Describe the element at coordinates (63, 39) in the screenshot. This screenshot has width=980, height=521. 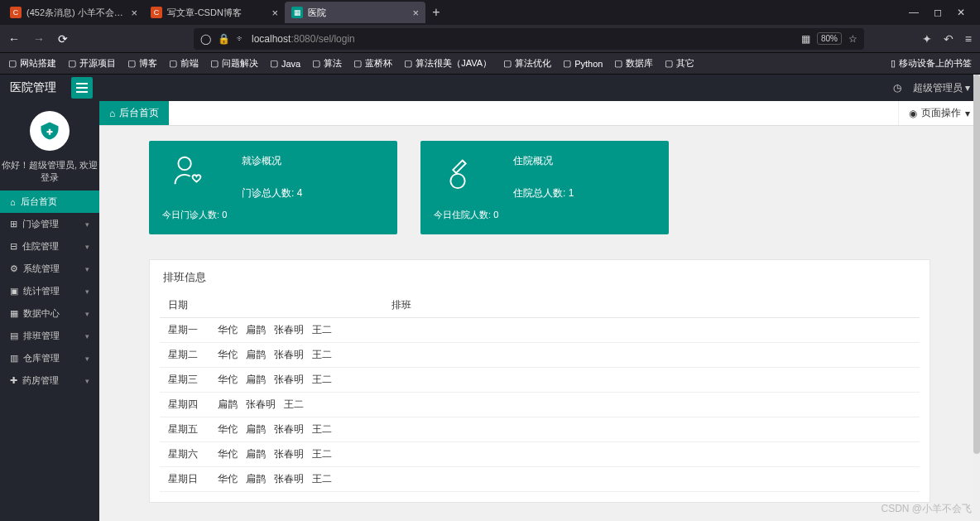
I see `reload-icon: ⟳` at that location.